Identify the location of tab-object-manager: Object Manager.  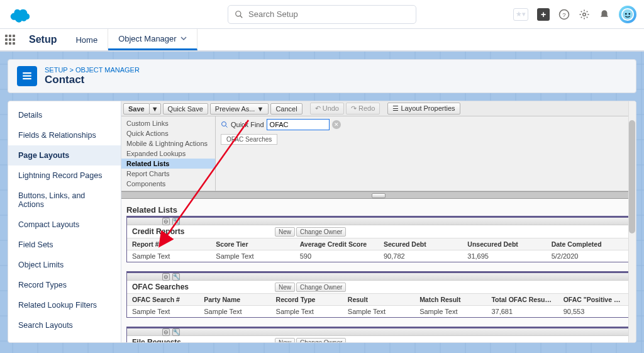
(153, 40).